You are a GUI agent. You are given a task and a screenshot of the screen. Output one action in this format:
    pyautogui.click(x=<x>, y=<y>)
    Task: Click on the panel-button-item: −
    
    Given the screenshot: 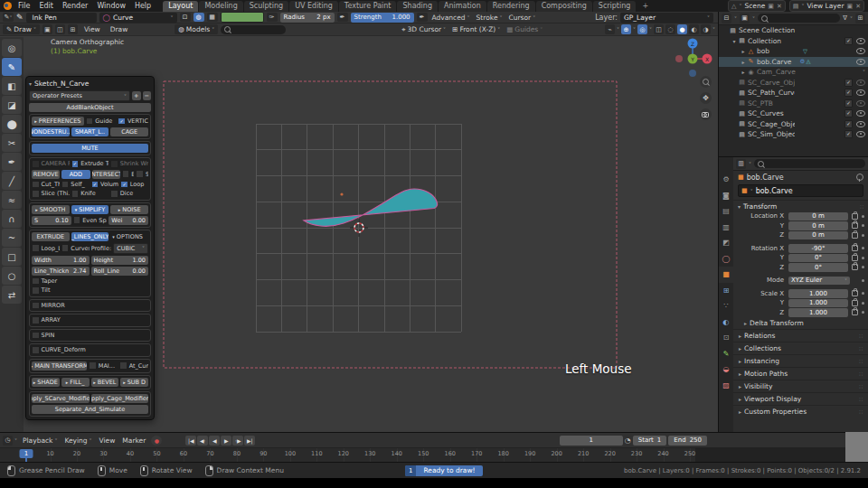 What is the action you would take?
    pyautogui.click(x=146, y=96)
    